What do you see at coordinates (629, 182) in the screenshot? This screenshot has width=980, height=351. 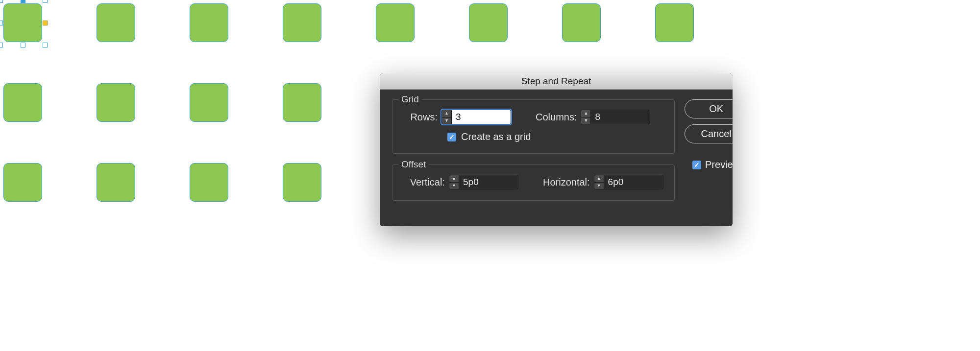 I see `horizontal-stepper: ▲ ▼` at bounding box center [629, 182].